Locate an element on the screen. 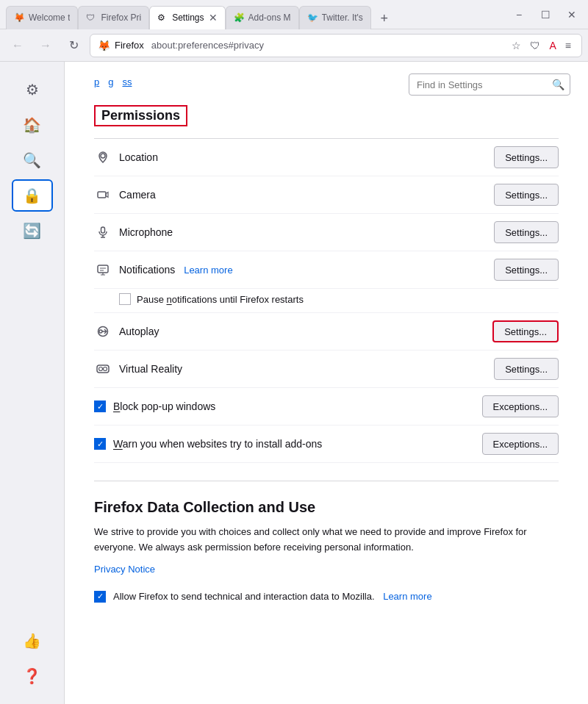 This screenshot has height=704, width=588. url-bar: 🦊 Firefox about:preferences#privacy ☆ 🛡 … is located at coordinates (336, 46).